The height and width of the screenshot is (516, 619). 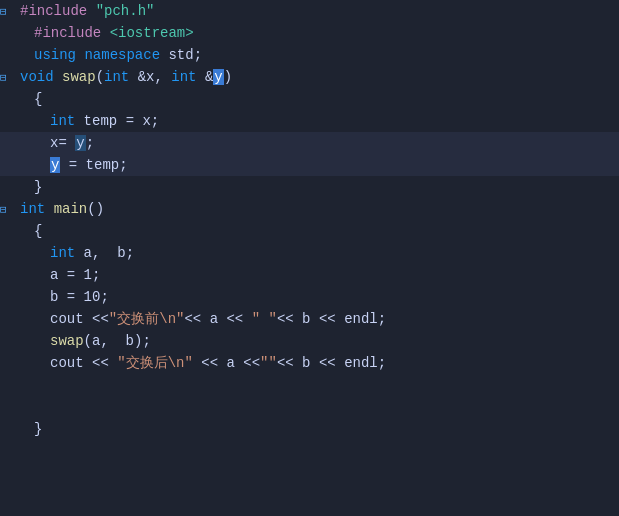 I want to click on fold-icon-18: ⊟, so click(x=9, y=385).